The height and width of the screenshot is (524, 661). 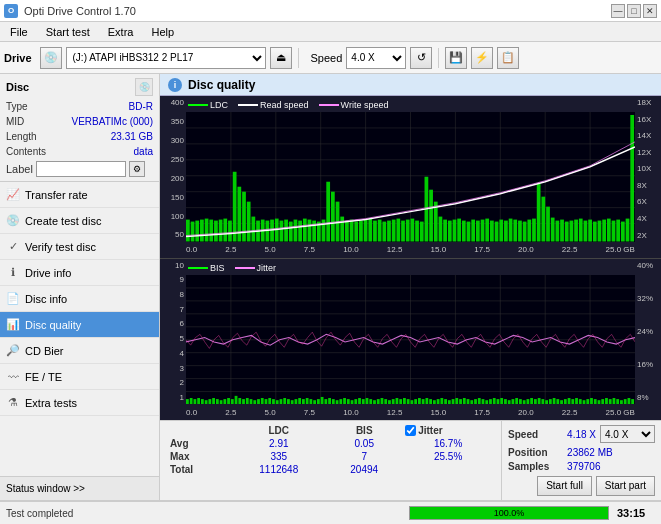 I want to click on compare-button: ⚡, so click(x=482, y=58).